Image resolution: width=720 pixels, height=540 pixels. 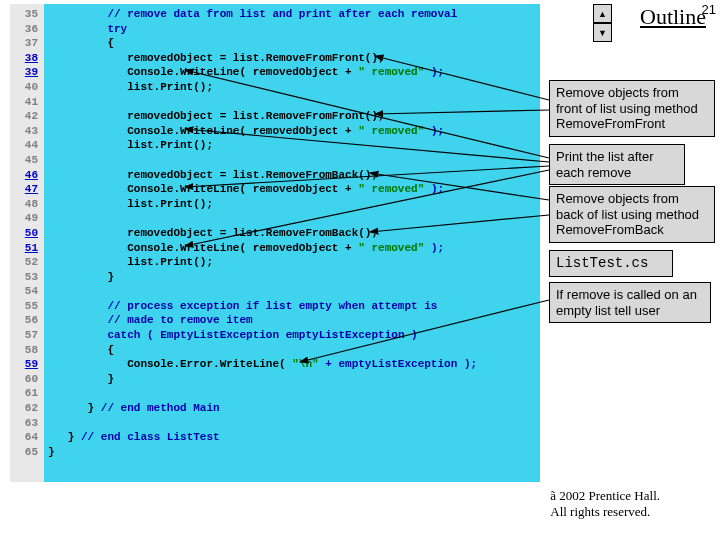 I want to click on line-number: 57, so click(x=27, y=336).